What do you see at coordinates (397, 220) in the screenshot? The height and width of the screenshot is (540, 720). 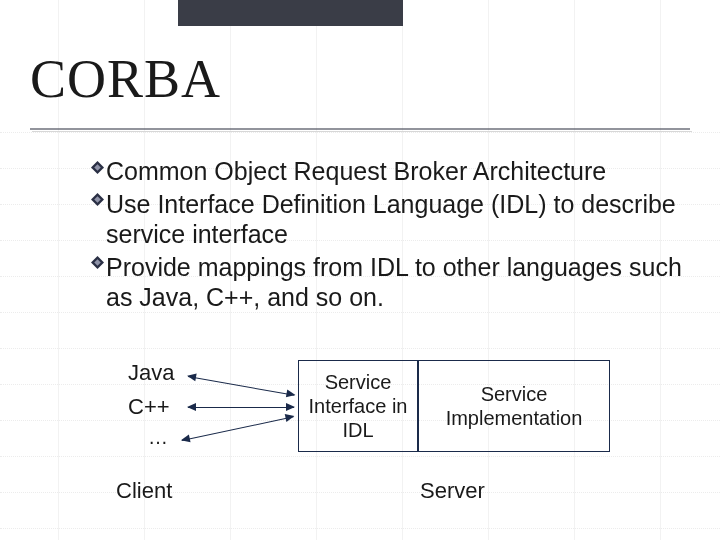 I see `bullet-text: Use Interface Definition Language (IDL) …` at bounding box center [397, 220].